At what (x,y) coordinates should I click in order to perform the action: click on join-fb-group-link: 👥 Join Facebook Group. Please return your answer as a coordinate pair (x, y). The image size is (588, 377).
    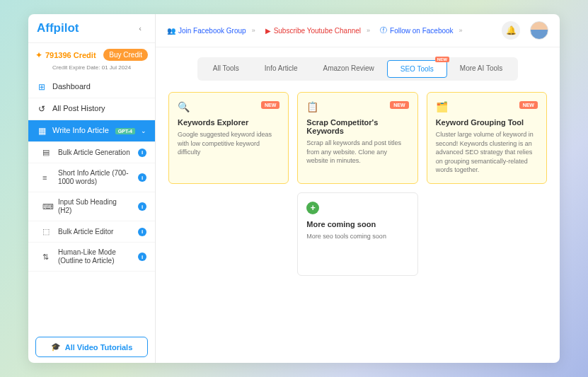
    Looking at the image, I should click on (207, 31).